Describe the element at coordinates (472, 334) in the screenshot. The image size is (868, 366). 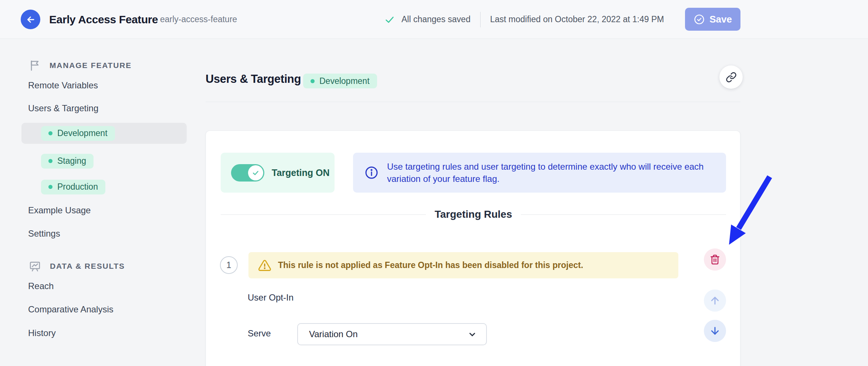
I see `chevron-down-icon` at that location.